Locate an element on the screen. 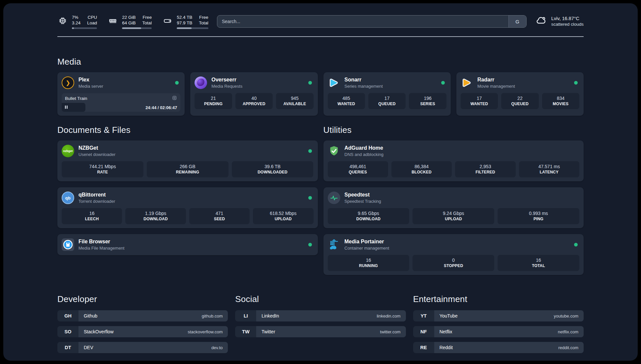 Image resolution: width=641 pixels, height=364 pixels. documents-column: Documents & Files nzbget NZBGet Usenet d… is located at coordinates (188, 190).